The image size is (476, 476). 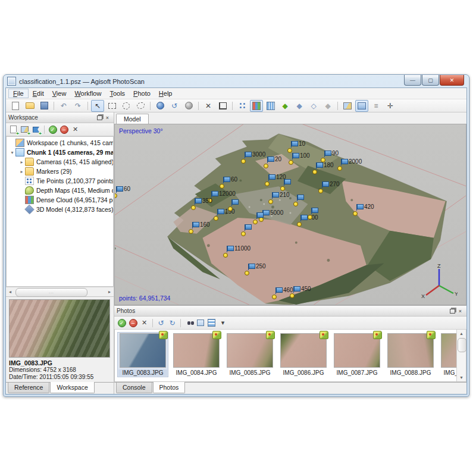 What do you see at coordinates (117, 93) in the screenshot?
I see `menu-tools: Tools` at bounding box center [117, 93].